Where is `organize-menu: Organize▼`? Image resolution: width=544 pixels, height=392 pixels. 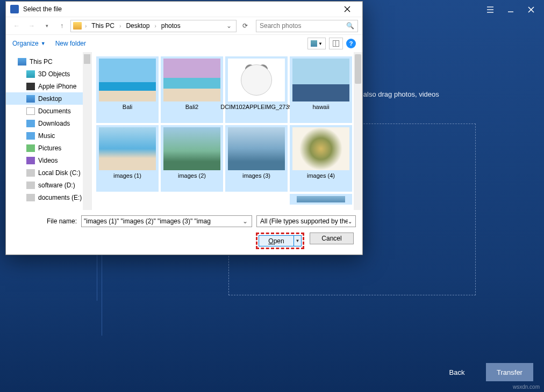
organize-menu: Organize▼ is located at coordinates (29, 43).